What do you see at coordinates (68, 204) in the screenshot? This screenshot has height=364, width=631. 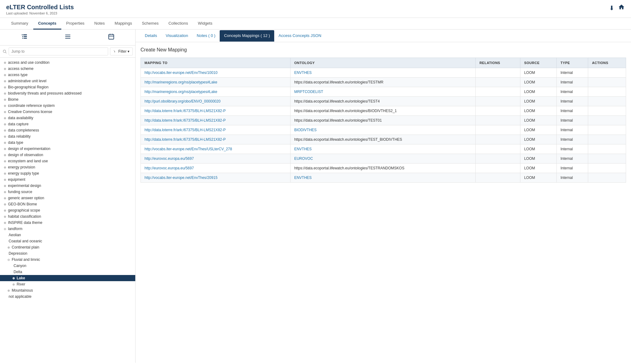 I see `list-item: ⊕GEO-BON Biome` at bounding box center [68, 204].